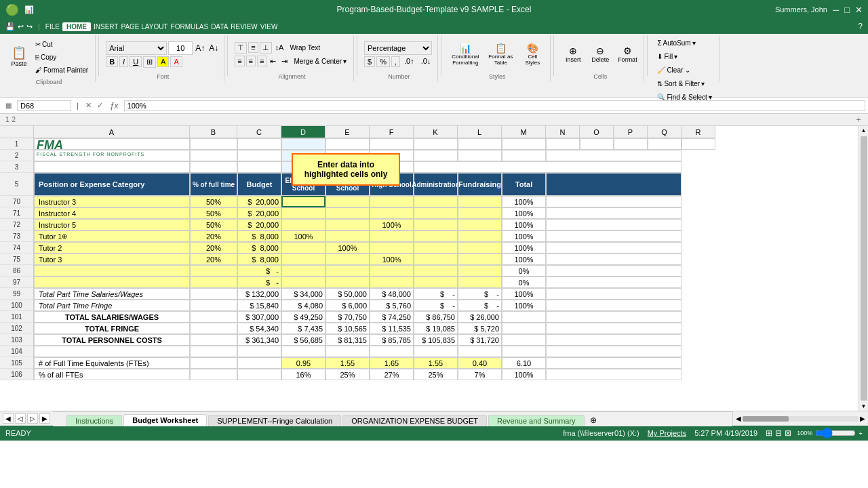 Image resolution: width=868 pixels, height=488 pixels. What do you see at coordinates (435, 132) in the screenshot?
I see `col-header-k: K` at bounding box center [435, 132].